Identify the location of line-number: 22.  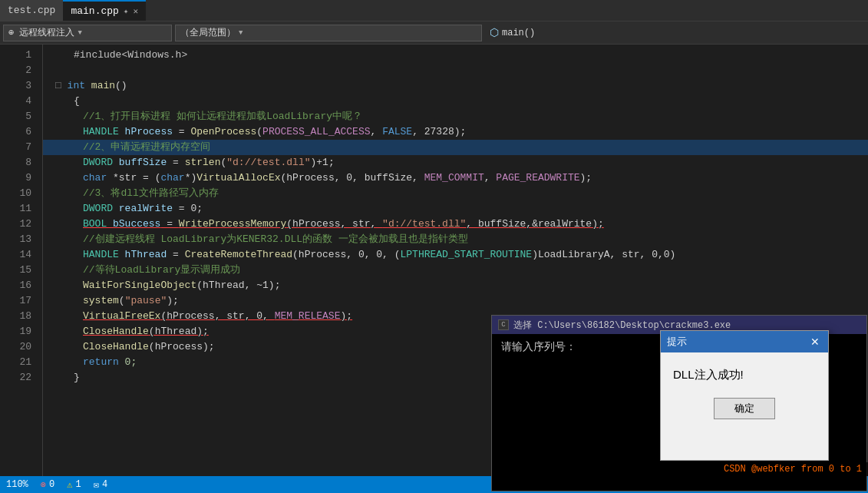
(21, 378).